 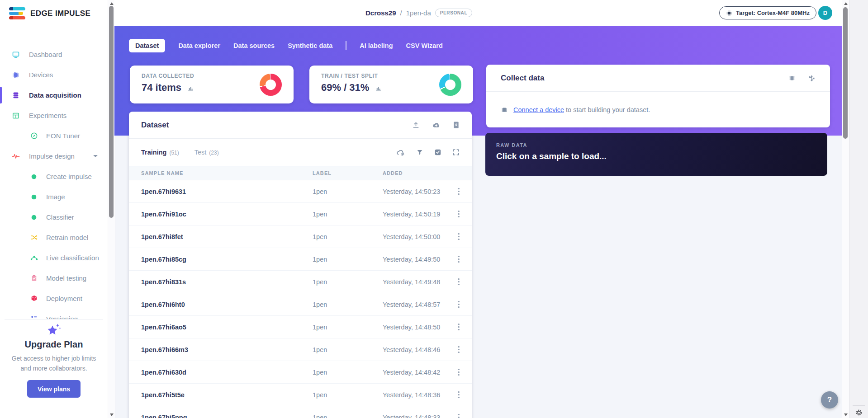 I want to click on tab-training: Training (51), so click(x=160, y=152).